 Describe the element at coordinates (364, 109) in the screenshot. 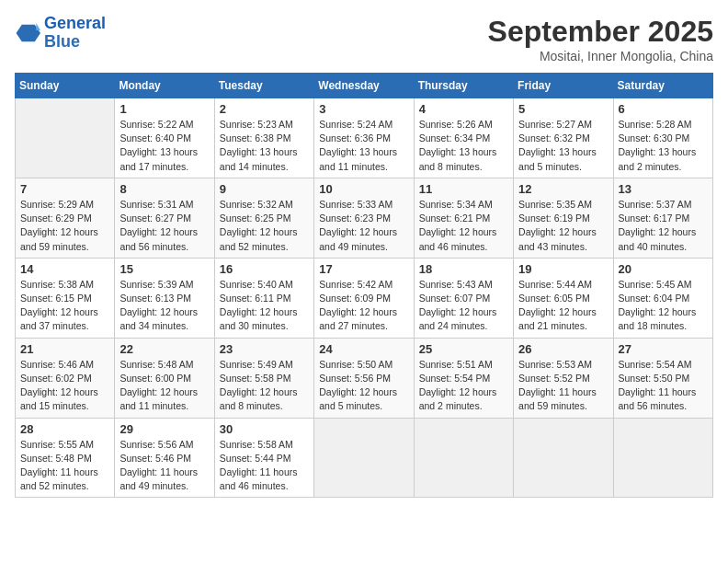

I see `day-number: 3` at that location.